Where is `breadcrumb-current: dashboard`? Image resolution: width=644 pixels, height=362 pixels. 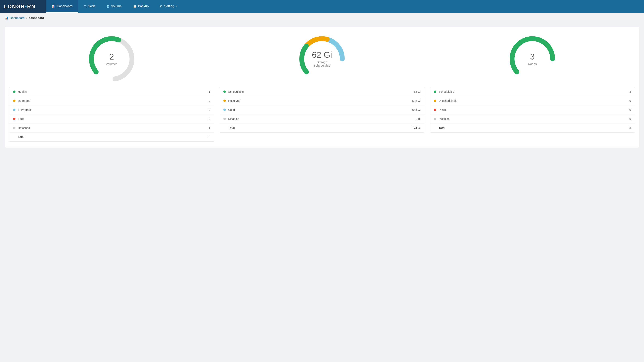 breadcrumb-current: dashboard is located at coordinates (36, 18).